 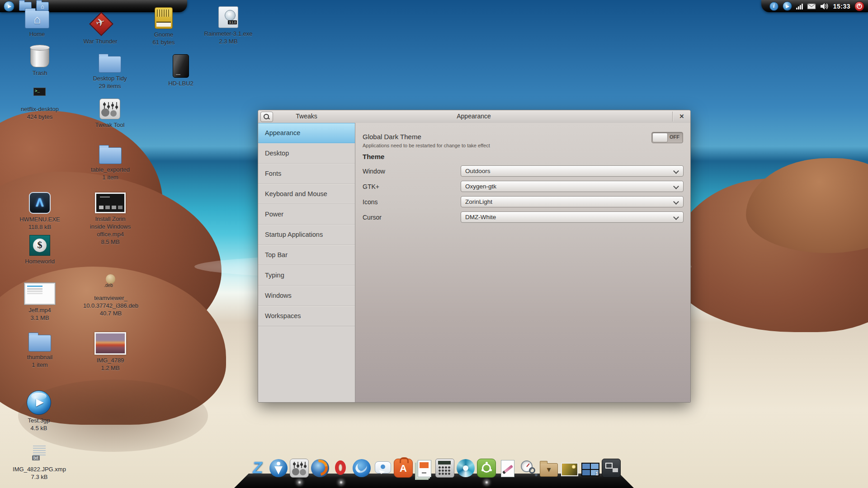 I want to click on toggle-knob, so click(x=660, y=137).